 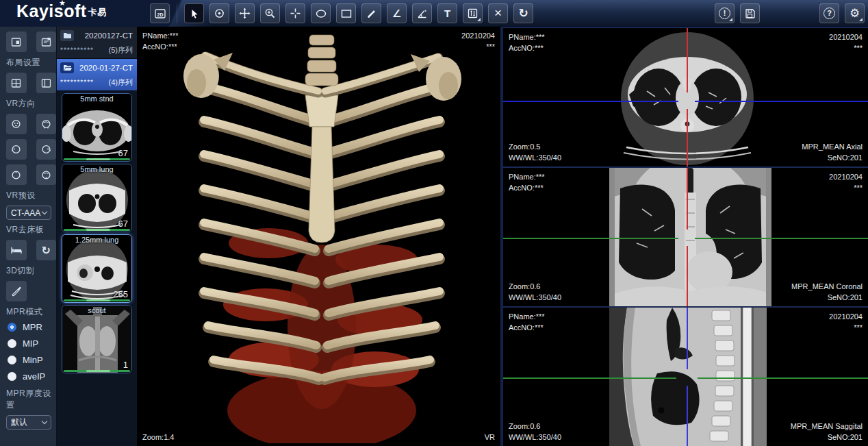 I want to click on axial-crosshair-horizontal-right, so click(x=782, y=101).